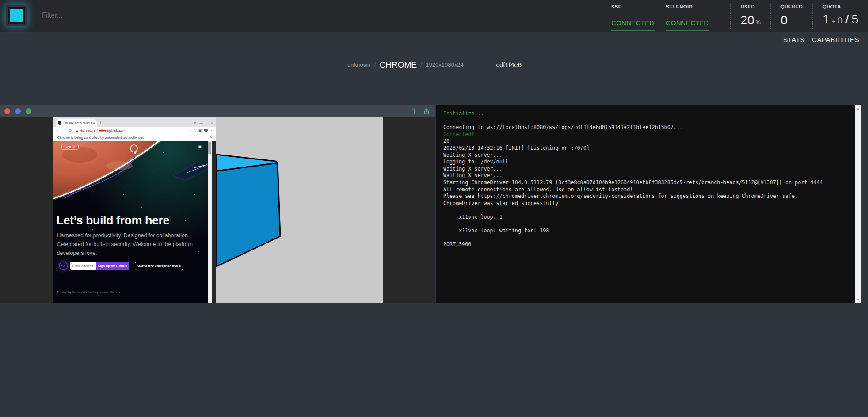 The height and width of the screenshot is (417, 868). What do you see at coordinates (130, 222) in the screenshot?
I see `github-hero-page: Sign up ≡ Let’s build from here Harnesse…` at bounding box center [130, 222].